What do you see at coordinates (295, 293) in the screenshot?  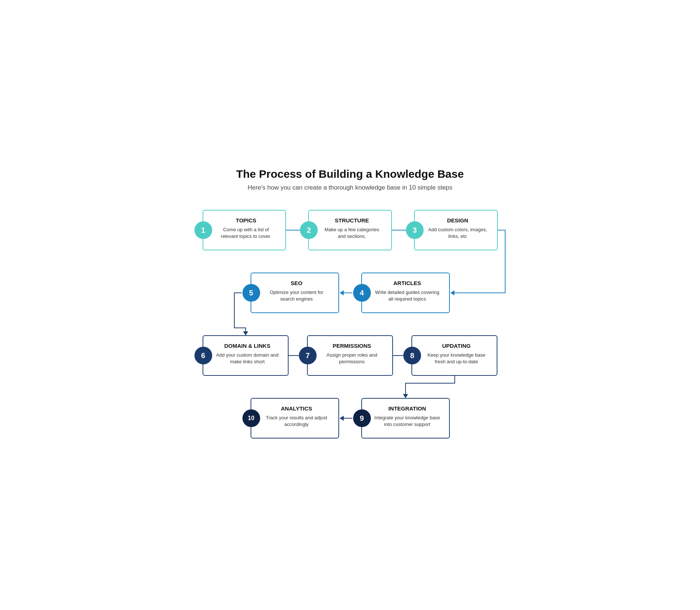 I see `step-5-box: 5 SEO Optimize your content for search e…` at bounding box center [295, 293].